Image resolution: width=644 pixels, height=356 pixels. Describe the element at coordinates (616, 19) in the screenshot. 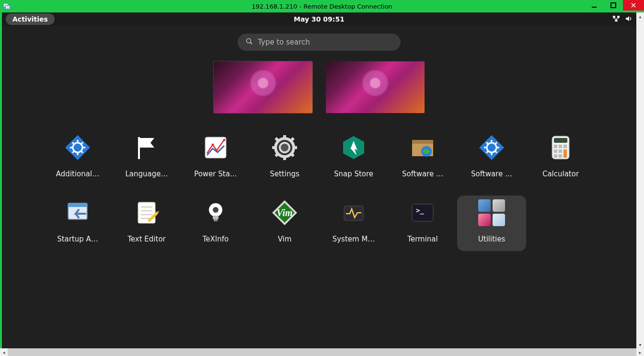

I see `network-icon` at that location.